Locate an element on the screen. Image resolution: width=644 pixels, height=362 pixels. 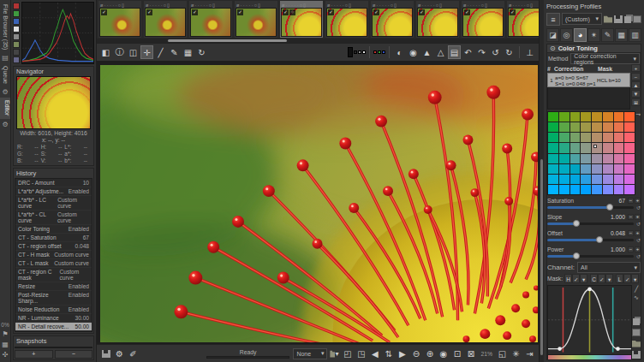
open-curve-icon is located at coordinates (636, 344).